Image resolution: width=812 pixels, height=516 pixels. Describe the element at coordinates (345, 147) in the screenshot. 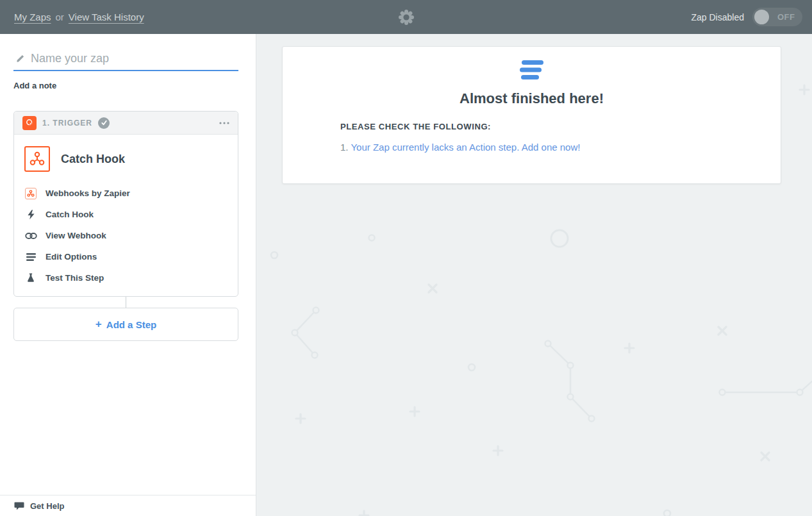

I see `checklist-item-number: 1.` at that location.